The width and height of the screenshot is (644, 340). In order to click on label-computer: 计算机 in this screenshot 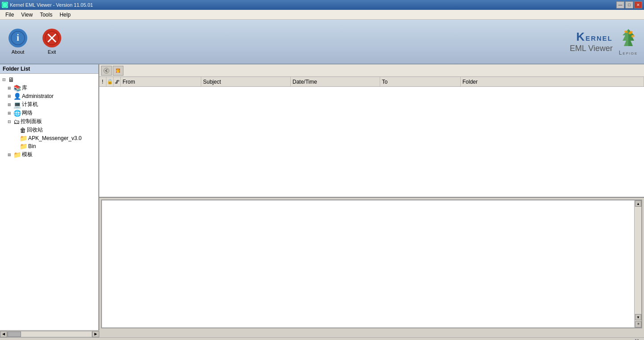, I will do `click(30, 105)`.